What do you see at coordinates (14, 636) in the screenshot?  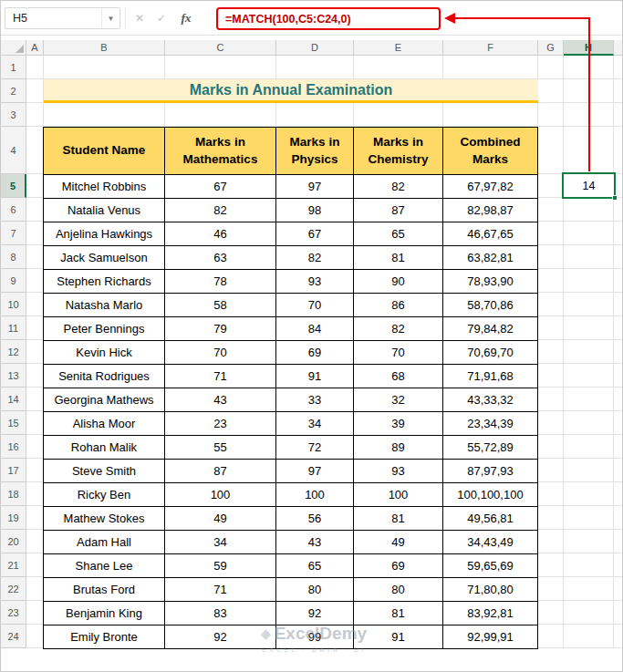 I see `row-header-24: 24` at bounding box center [14, 636].